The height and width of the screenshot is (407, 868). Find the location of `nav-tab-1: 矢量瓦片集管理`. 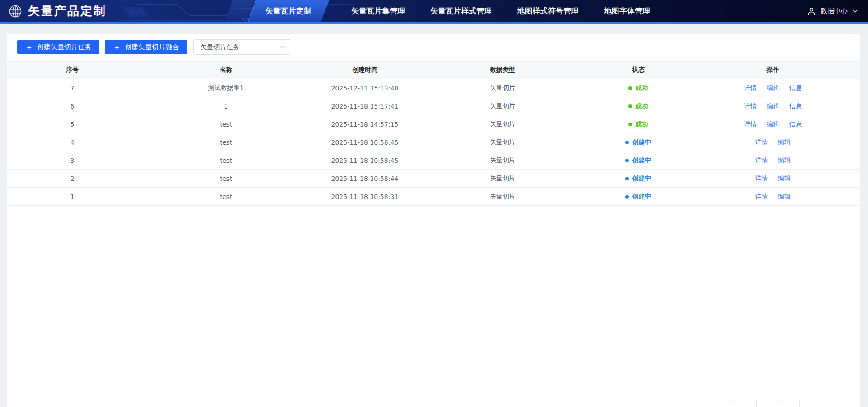

nav-tab-1: 矢量瓦片集管理 is located at coordinates (378, 11).